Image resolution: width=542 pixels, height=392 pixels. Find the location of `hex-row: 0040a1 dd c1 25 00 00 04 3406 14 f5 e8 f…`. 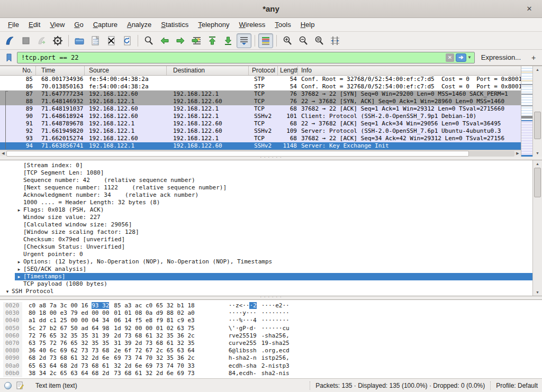

hex-row: 0040a1 dd c1 25 00 00 04 3406 14 f5 e8 f… is located at coordinates (271, 321).